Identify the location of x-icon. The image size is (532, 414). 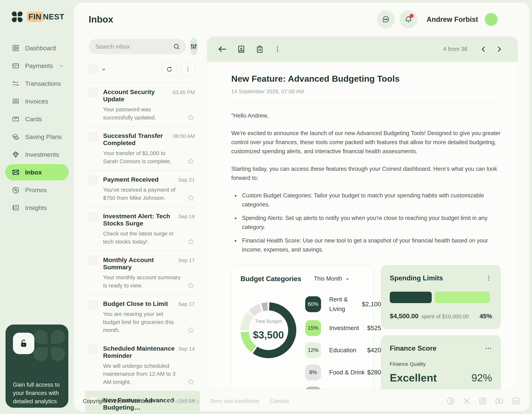
(467, 401).